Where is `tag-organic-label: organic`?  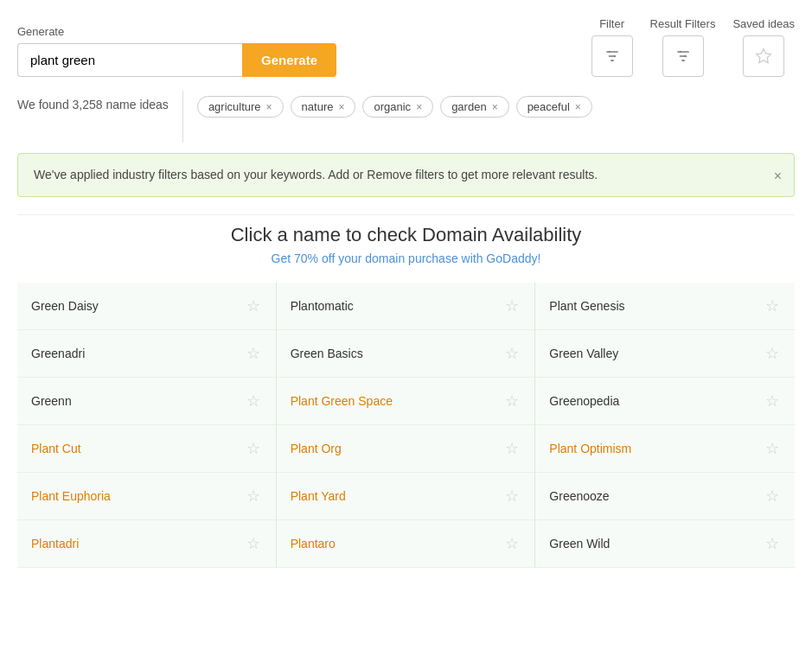 tag-organic-label: organic is located at coordinates (393, 107).